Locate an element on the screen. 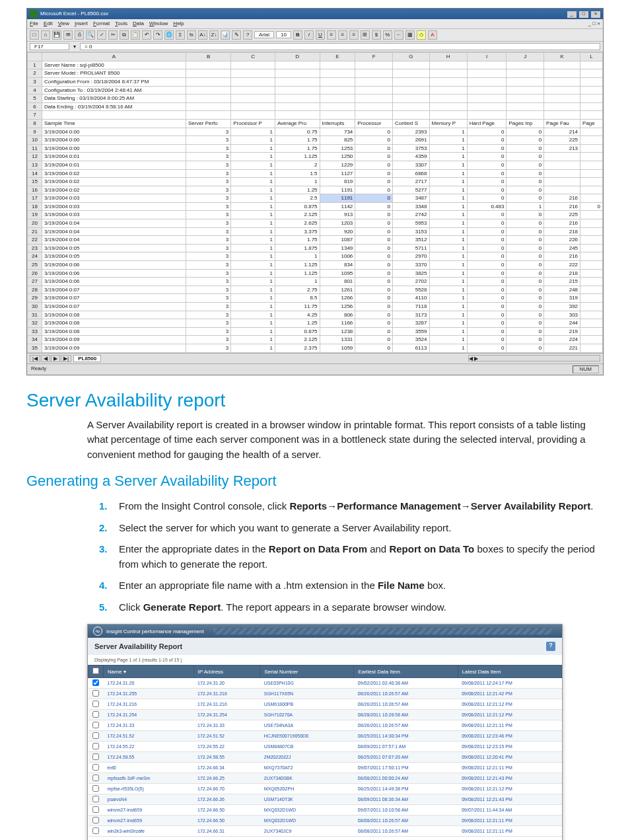  tab-first-icon: |◀ is located at coordinates (35, 359).